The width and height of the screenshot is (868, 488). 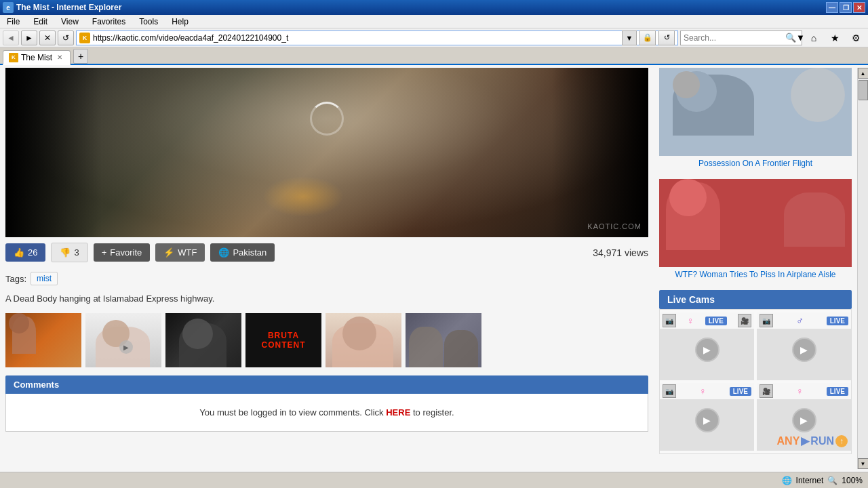 What do you see at coordinates (863, 268) in the screenshot?
I see `right-scrollbar: ▲ ▼` at bounding box center [863, 268].